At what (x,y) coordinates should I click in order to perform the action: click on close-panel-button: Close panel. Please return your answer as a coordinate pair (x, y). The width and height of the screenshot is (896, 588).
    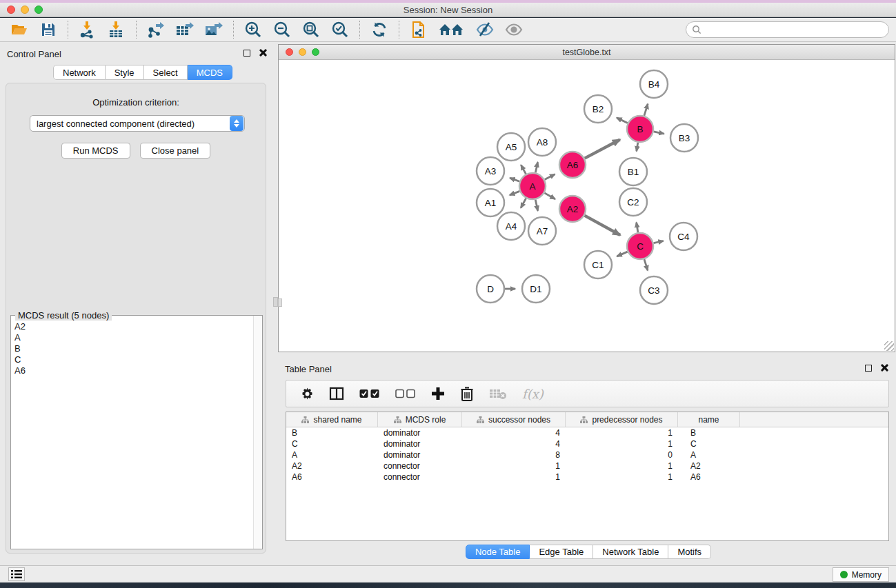
    Looking at the image, I should click on (175, 150).